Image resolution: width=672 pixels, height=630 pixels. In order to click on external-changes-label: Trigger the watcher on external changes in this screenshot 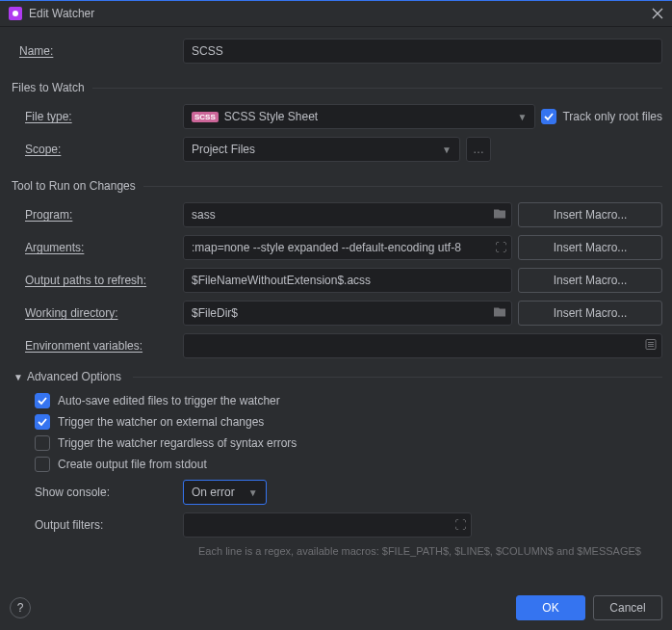, I will do `click(161, 422)`.